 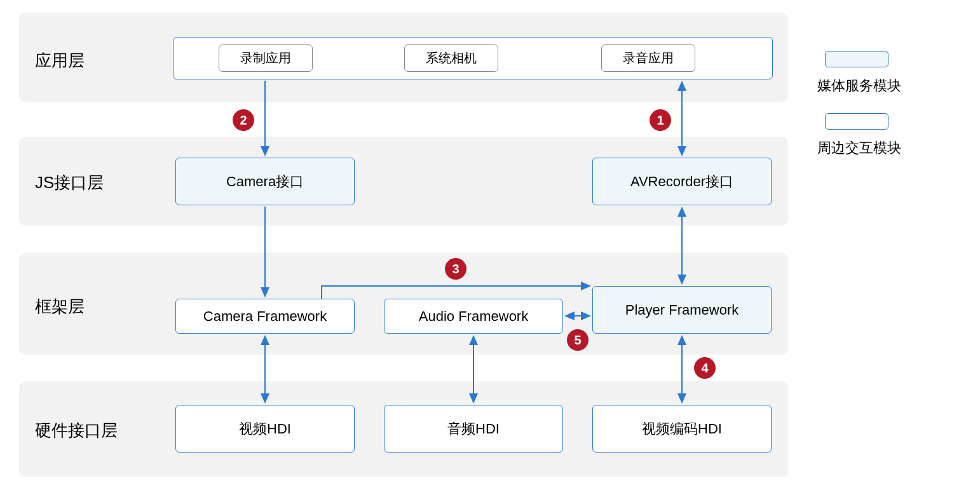 I want to click on box-video-enc-hdi: 视频编码HDI, so click(x=682, y=428).